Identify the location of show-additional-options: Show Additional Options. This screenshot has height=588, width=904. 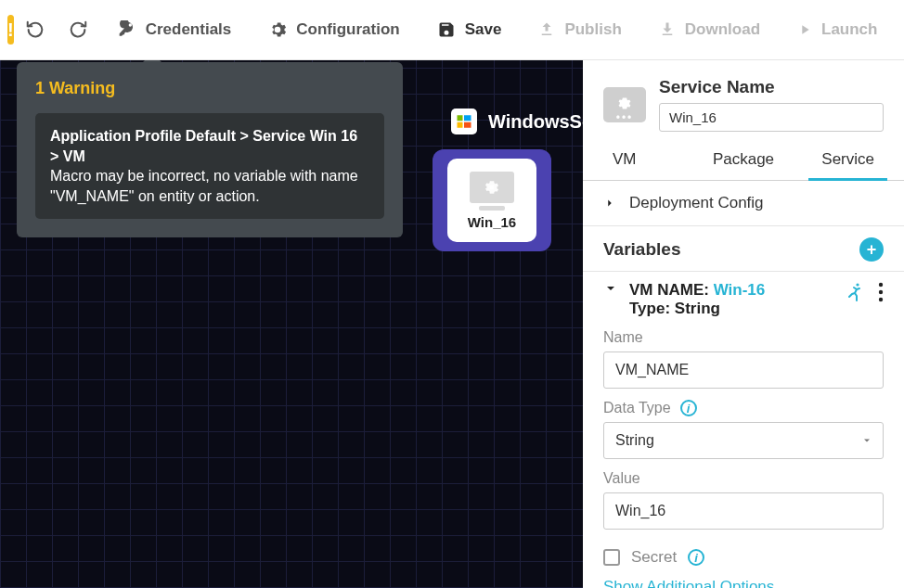
(743, 582).